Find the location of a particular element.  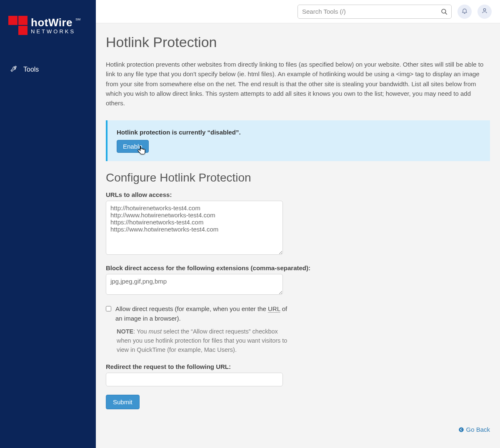

go-back-link: Go Back is located at coordinates (474, 430).